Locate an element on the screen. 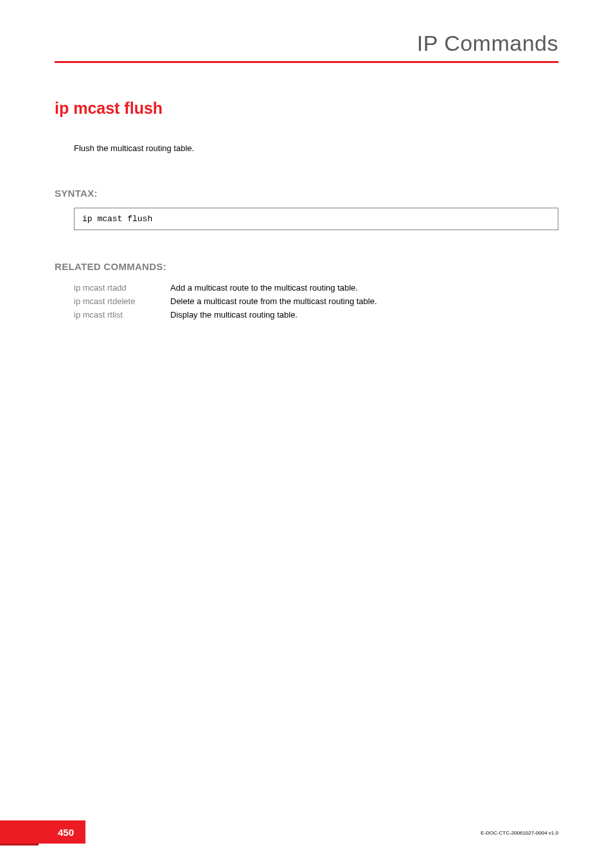 This screenshot has height=868, width=613. footer: 450 E-DOC-CTC-20061027-0004 v1.0 is located at coordinates (306, 832).